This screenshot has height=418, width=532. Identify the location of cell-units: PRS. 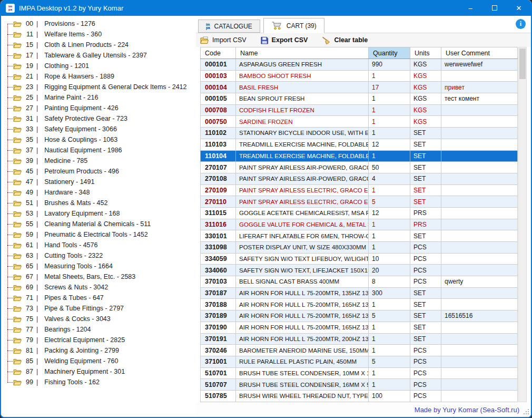
(426, 213).